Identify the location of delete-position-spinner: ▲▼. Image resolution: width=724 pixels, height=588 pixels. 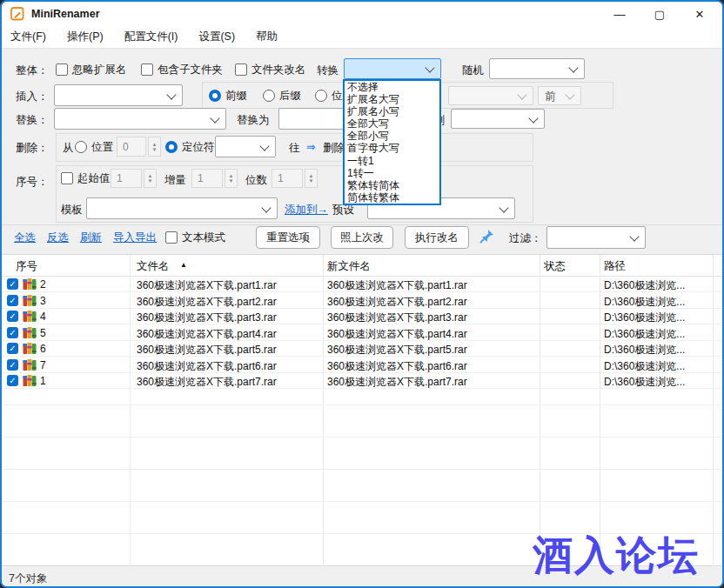
(155, 146).